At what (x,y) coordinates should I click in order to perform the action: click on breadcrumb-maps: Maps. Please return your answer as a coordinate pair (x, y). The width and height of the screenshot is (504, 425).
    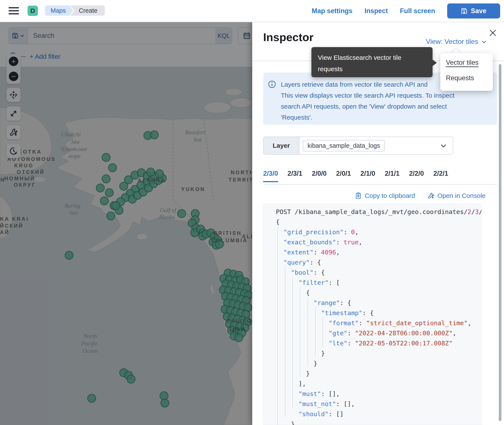
    Looking at the image, I should click on (59, 11).